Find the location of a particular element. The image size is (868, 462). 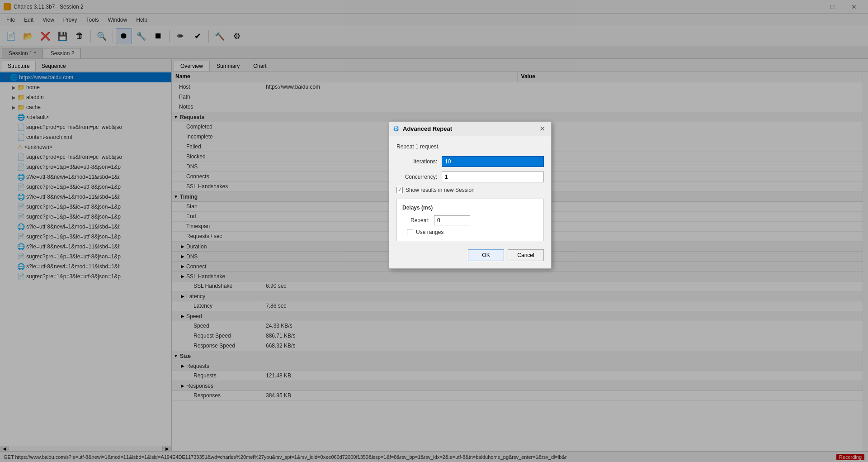

delays-section-title: Delays (ms) is located at coordinates (470, 208).